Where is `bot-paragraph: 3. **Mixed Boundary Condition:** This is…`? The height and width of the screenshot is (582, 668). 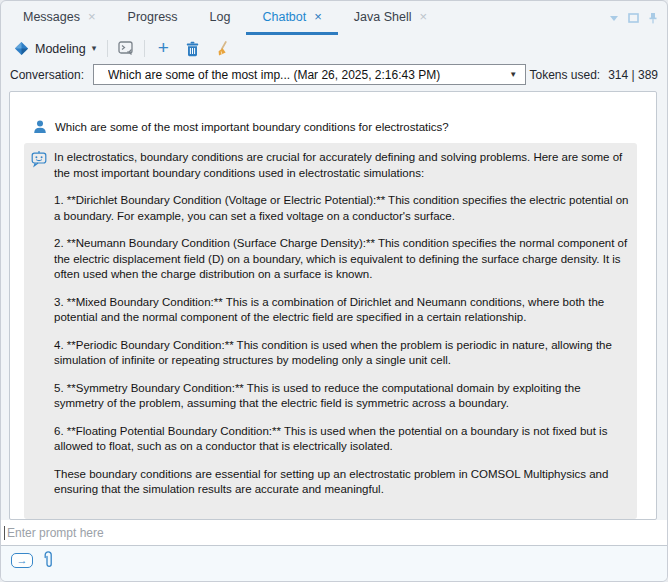
bot-paragraph: 3. **Mixed Boundary Condition:** This is… is located at coordinates (342, 310).